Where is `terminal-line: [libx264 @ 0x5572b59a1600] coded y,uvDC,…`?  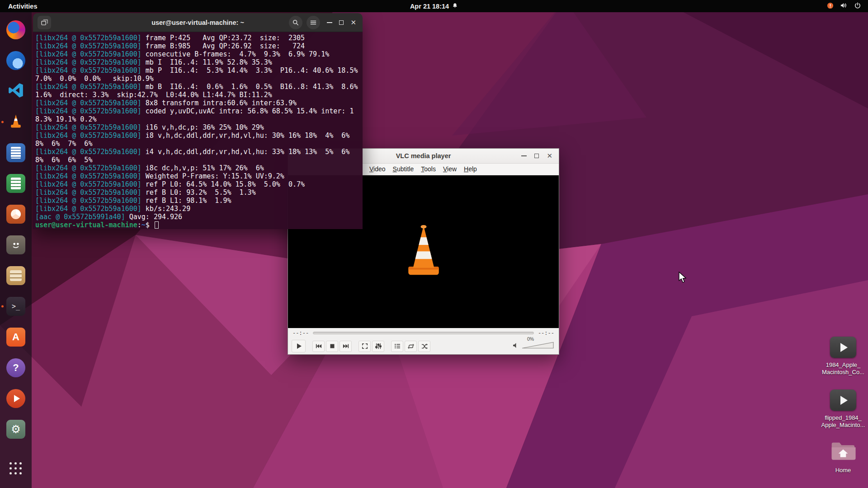
terminal-line: [libx264 @ 0x5572b59a1600] coded y,uvDC,… is located at coordinates (198, 115).